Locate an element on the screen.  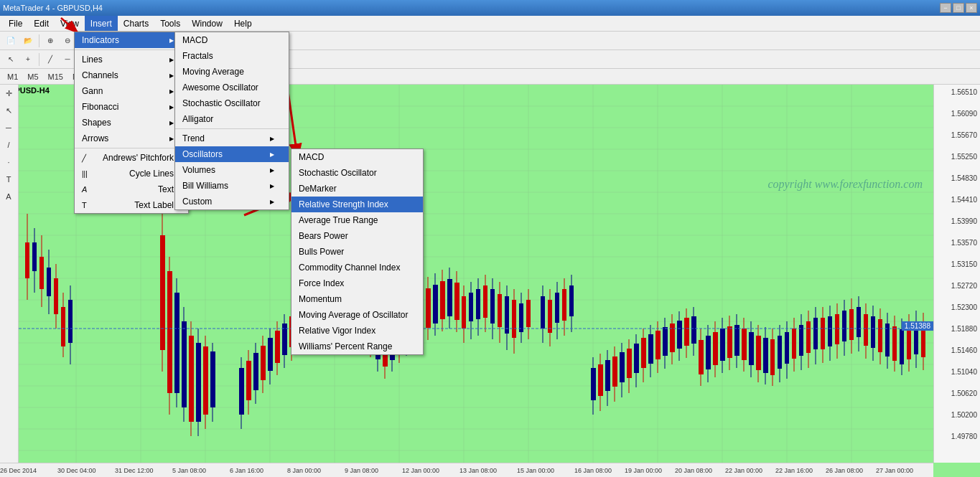
menu-arrows: Arrows is located at coordinates (131, 138).